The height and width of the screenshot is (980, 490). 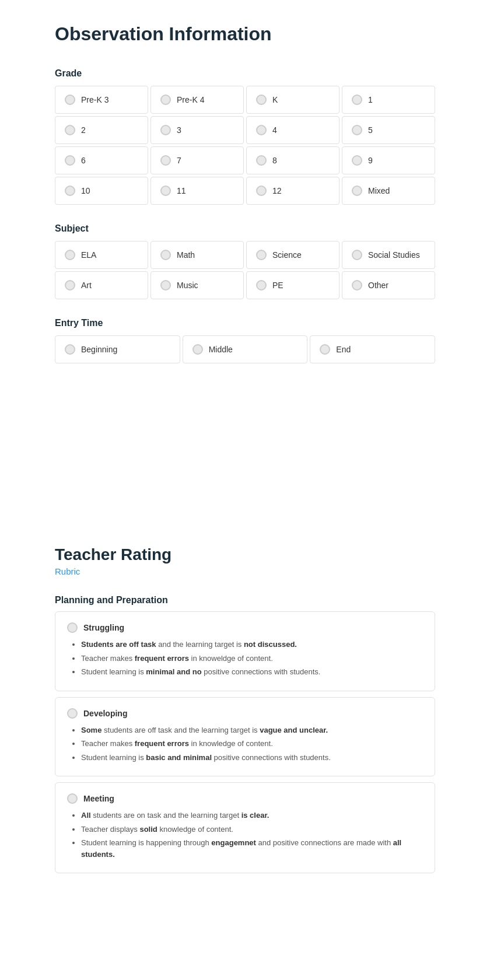 I want to click on grade-option: 12, so click(x=293, y=191).